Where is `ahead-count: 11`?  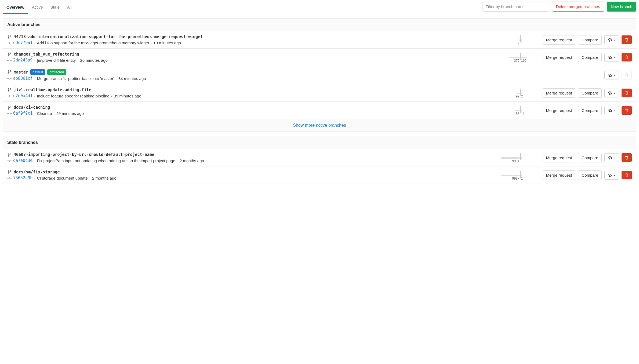
ahead-count: 11 is located at coordinates (523, 114).